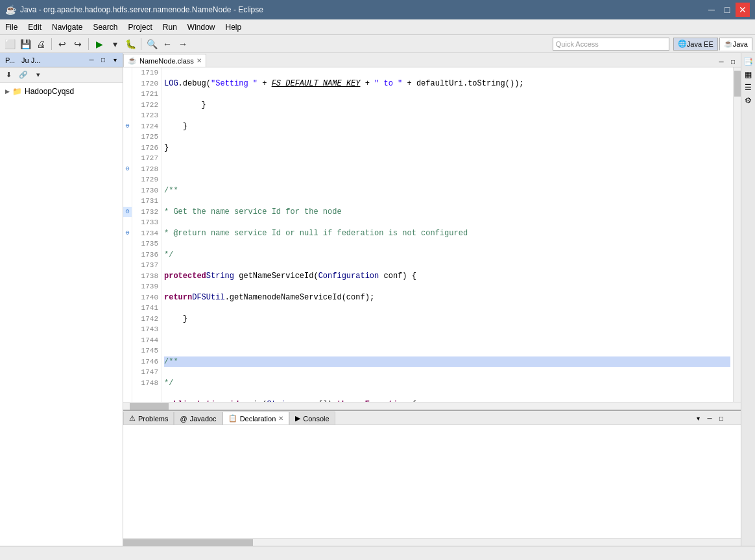 The width and height of the screenshot is (755, 560). I want to click on menu-search: Search, so click(105, 27).